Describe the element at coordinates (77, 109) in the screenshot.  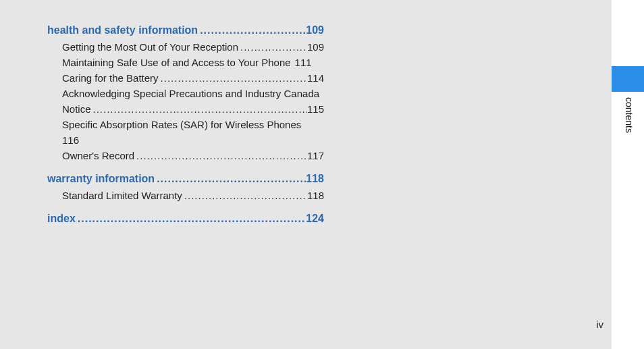
I see `entry-title: Notice` at that location.